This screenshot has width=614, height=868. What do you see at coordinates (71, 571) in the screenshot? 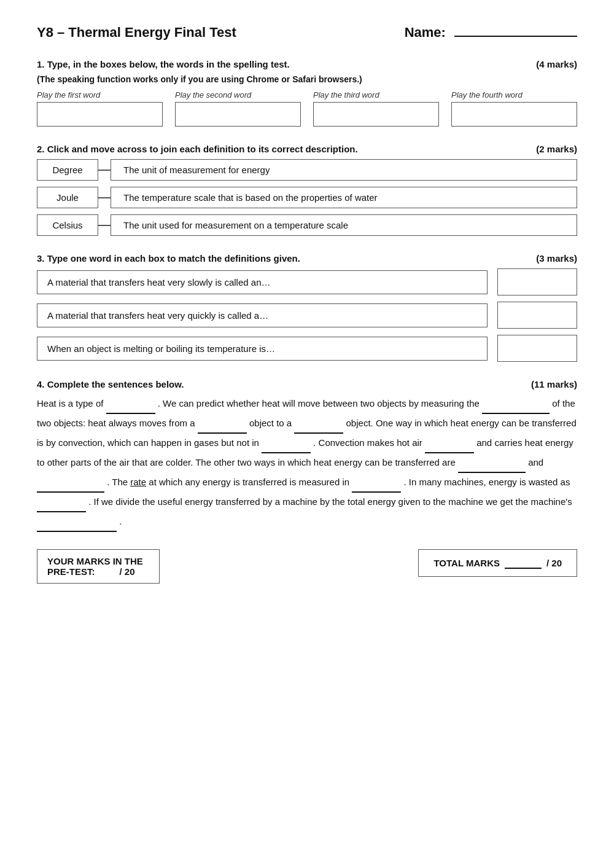
I see `pre-test-label2: PRE-TEST:` at bounding box center [71, 571].